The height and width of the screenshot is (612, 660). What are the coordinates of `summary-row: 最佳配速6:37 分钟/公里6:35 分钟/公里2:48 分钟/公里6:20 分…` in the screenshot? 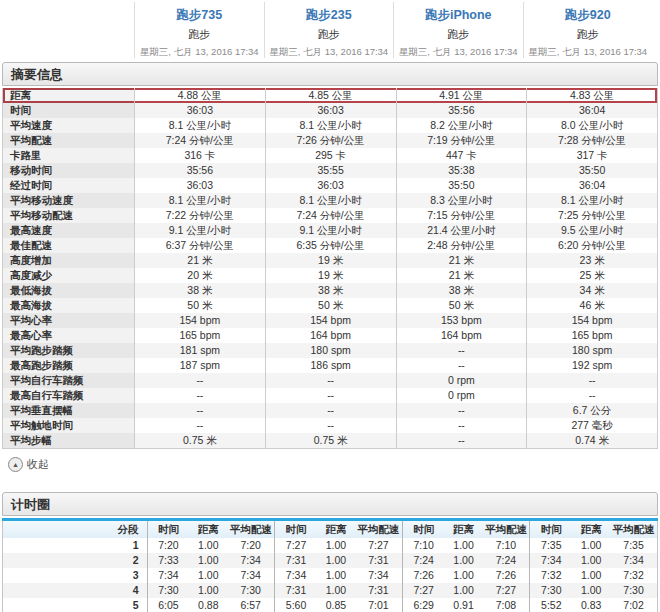 It's located at (330, 246).